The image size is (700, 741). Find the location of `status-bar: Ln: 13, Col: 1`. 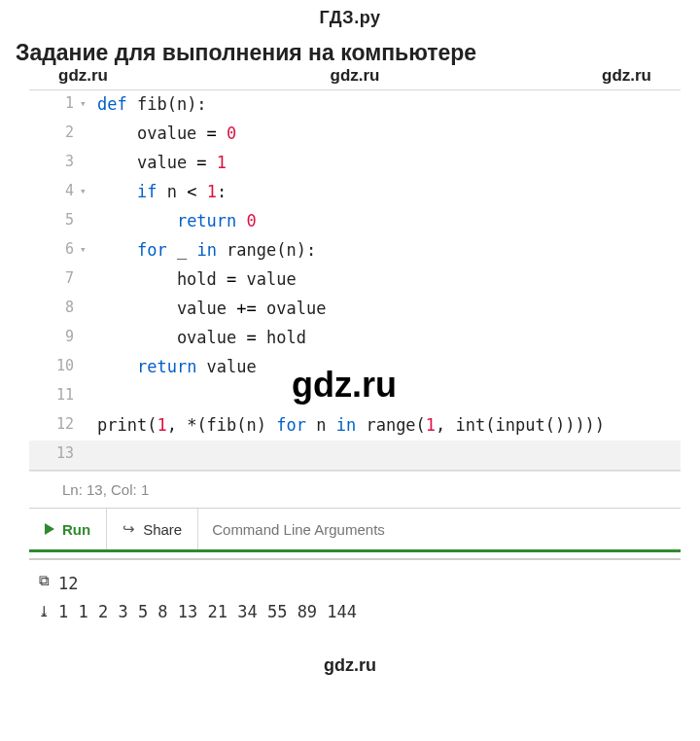

status-bar: Ln: 13, Col: 1 is located at coordinates (355, 489).